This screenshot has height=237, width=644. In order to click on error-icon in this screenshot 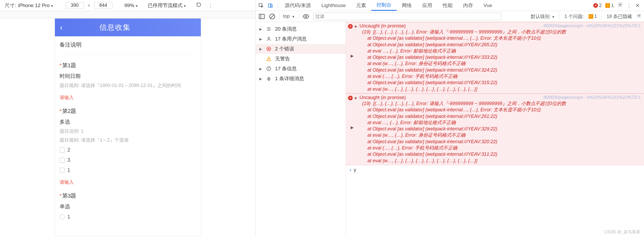, I will do `click(269, 49)`.